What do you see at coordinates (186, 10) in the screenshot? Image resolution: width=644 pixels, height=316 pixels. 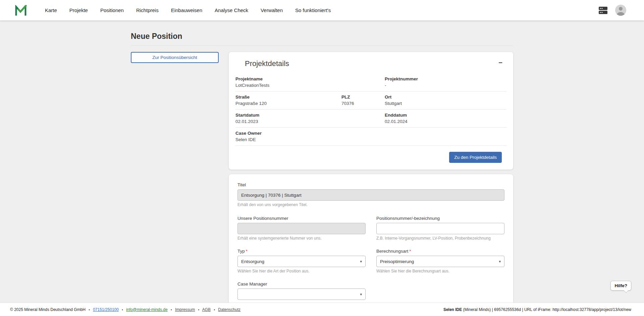 I see `nav-einbauweisen: Einbauweisen` at bounding box center [186, 10].